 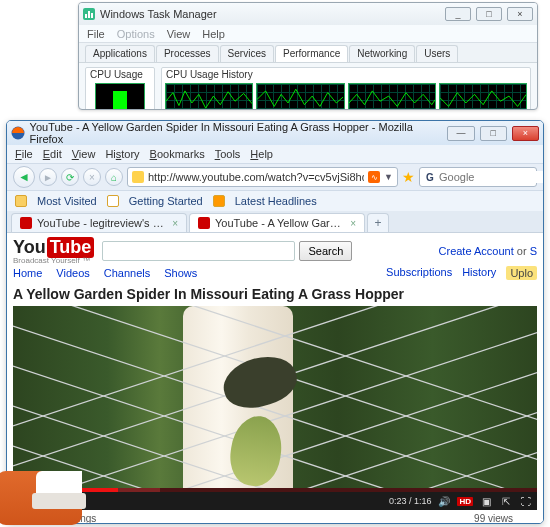 I want to click on cpu-history-core2, so click(x=300, y=96).